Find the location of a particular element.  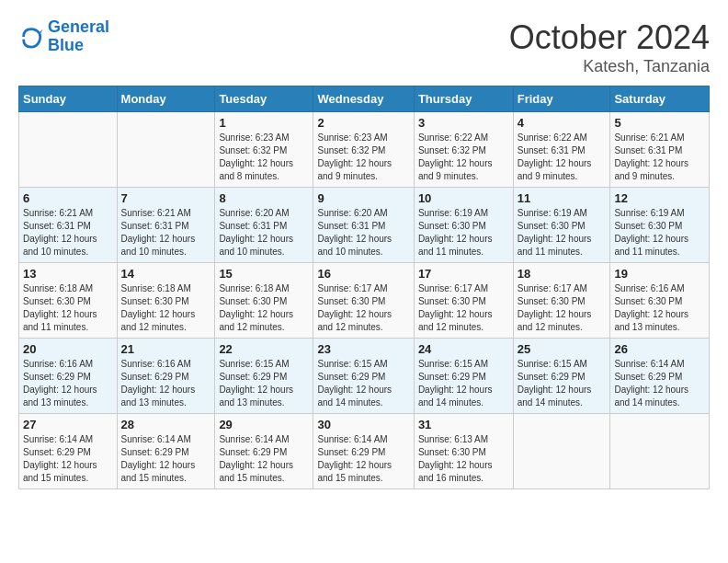

day-of-week-header: Monday is located at coordinates (165, 99).